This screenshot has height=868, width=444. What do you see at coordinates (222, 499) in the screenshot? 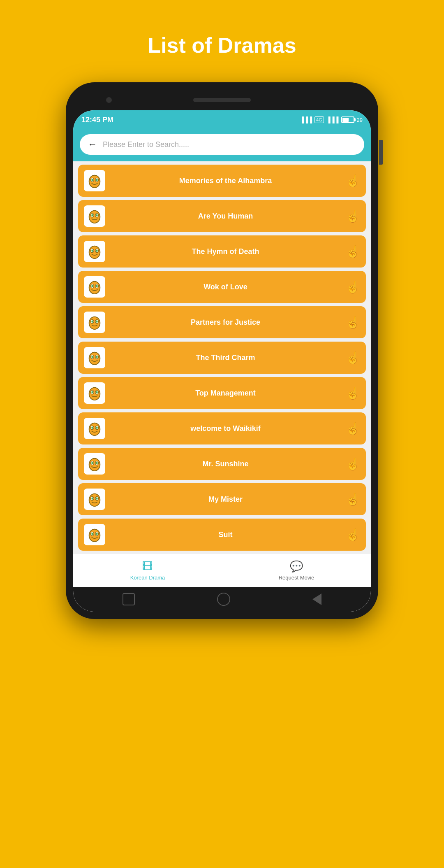
I see `drama-item-10: My Mister ☝` at bounding box center [222, 499].